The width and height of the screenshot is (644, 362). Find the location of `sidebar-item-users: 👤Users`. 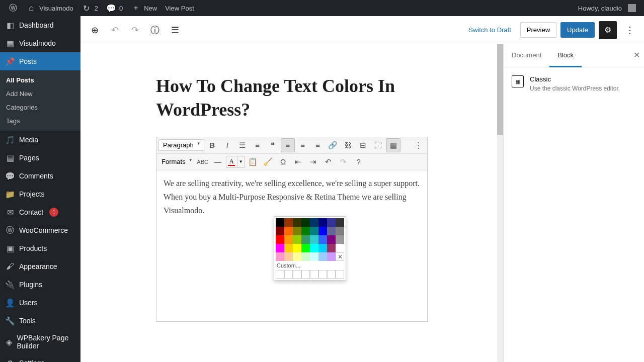

sidebar-item-users: 👤Users is located at coordinates (40, 303).